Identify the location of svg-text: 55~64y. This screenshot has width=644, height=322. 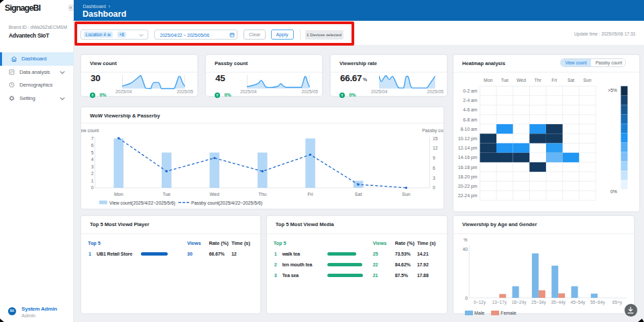
(598, 303).